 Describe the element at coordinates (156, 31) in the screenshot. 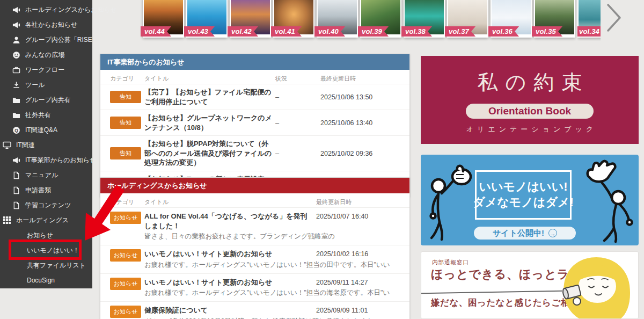

I see `volume-ribbon: vol.44` at that location.